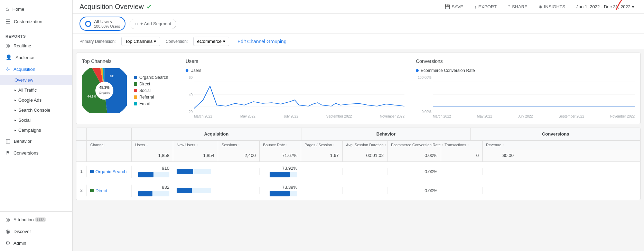 The width and height of the screenshot is (644, 251). Describe the element at coordinates (15, 110) in the screenshot. I see `chevron-right-icon-3: ▸` at that location.